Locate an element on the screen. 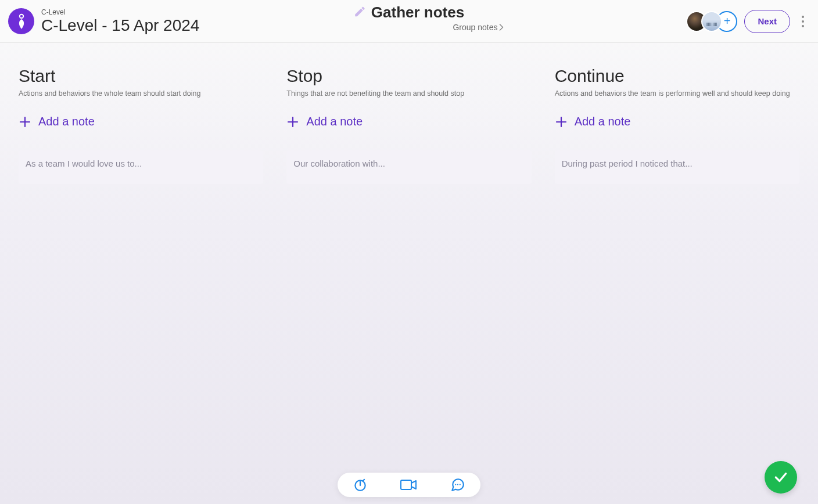  column-description: Things that are not benefiting the team … is located at coordinates (409, 93).